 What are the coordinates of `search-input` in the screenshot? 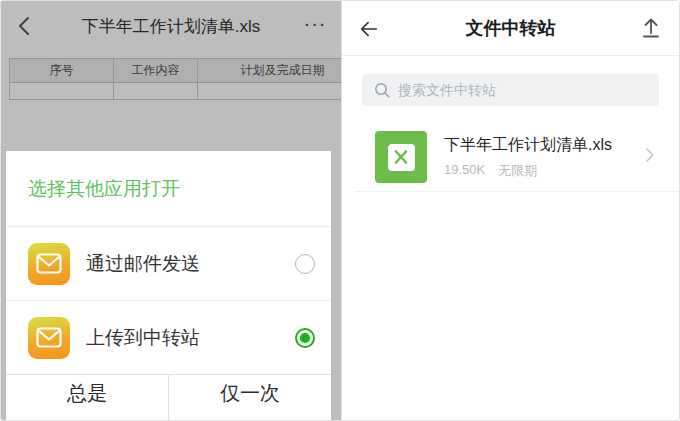 It's located at (522, 90).